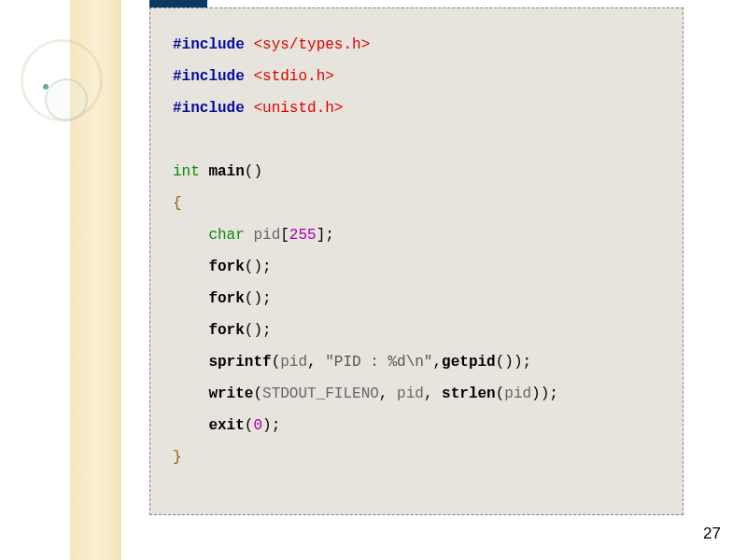 The height and width of the screenshot is (560, 747). Describe the element at coordinates (231, 394) in the screenshot. I see `fn-write: write` at that location.